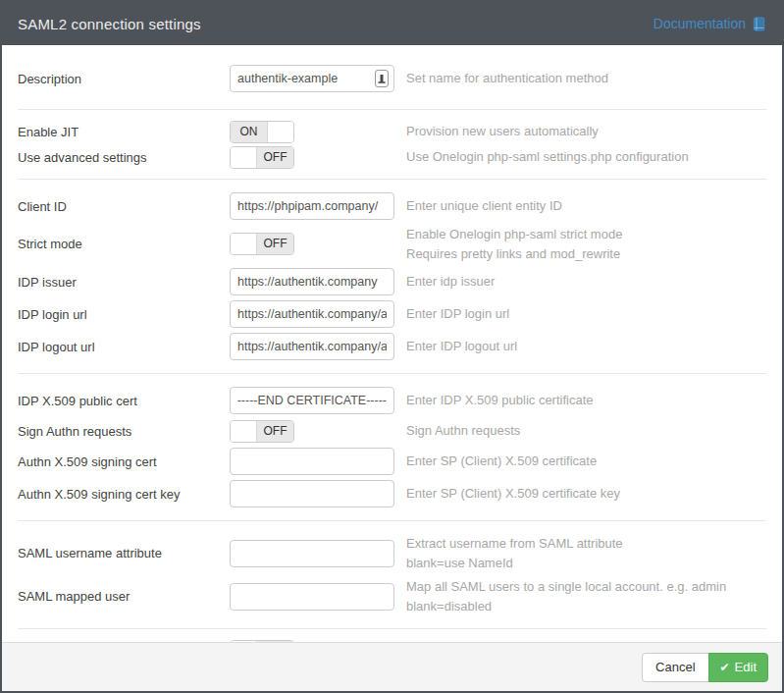  Describe the element at coordinates (312, 400) in the screenshot. I see `idp-public-cert-input` at that location.